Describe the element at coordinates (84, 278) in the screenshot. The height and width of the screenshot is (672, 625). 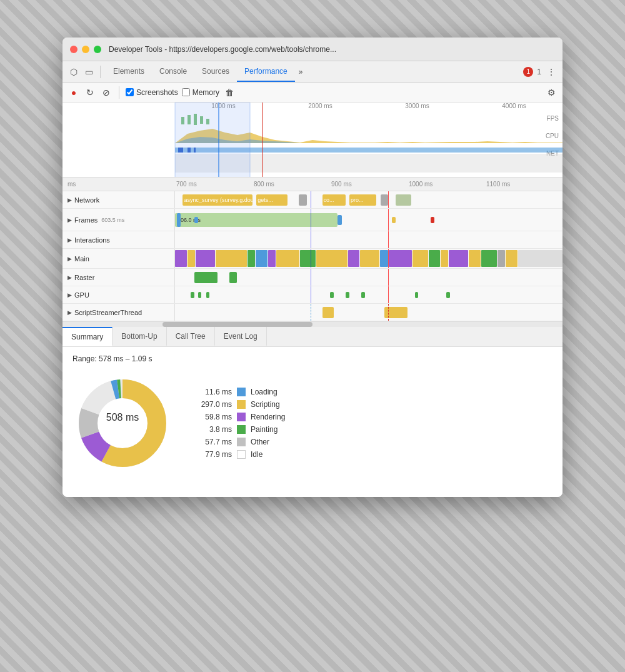
I see `raster-label-text: Raster` at that location.